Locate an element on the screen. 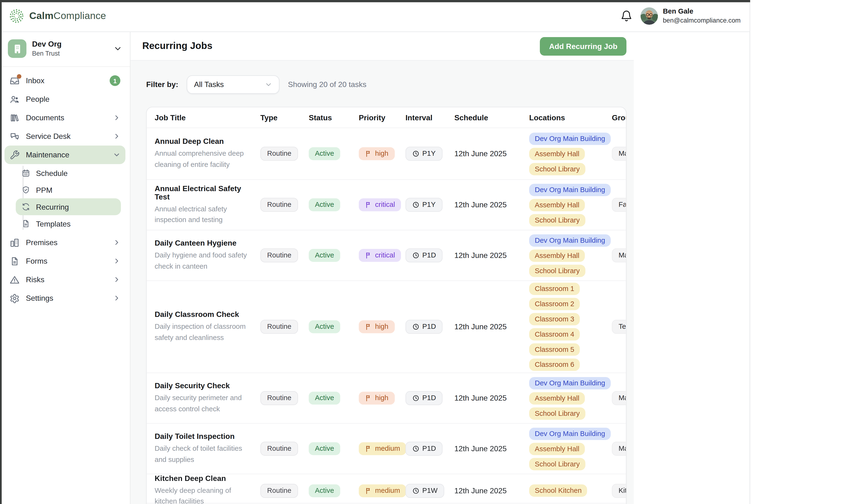 This screenshot has height=504, width=866. priority-cell: medium is located at coordinates (382, 449).